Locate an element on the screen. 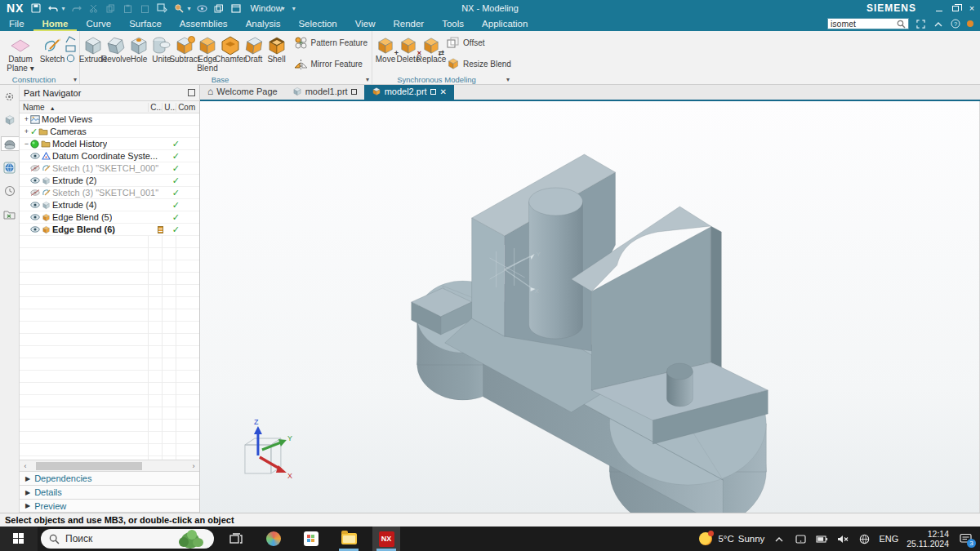  weather-widget: 5°CSunny is located at coordinates (732, 539).